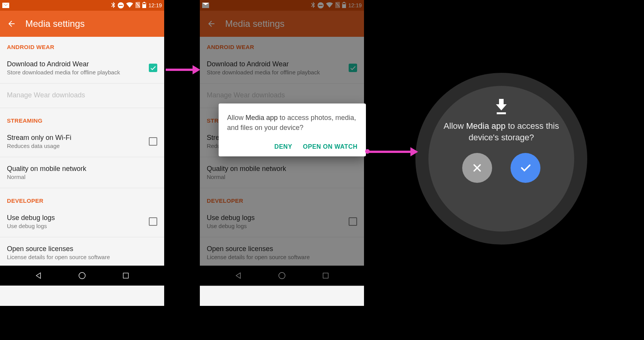  Describe the element at coordinates (153, 222) in the screenshot. I see `checkbox-debug` at that location.